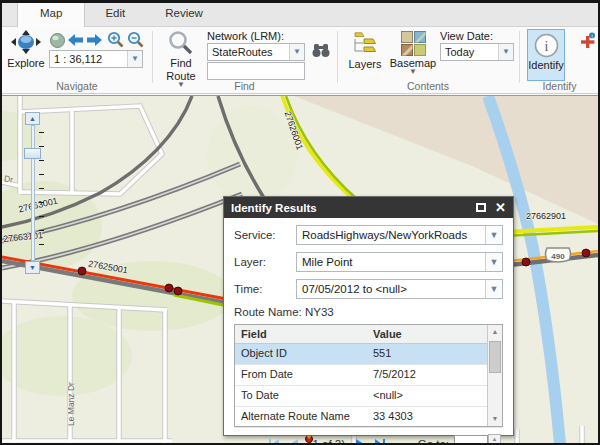  Describe the element at coordinates (500, 208) in the screenshot. I see `close-icon: ✕` at that location.